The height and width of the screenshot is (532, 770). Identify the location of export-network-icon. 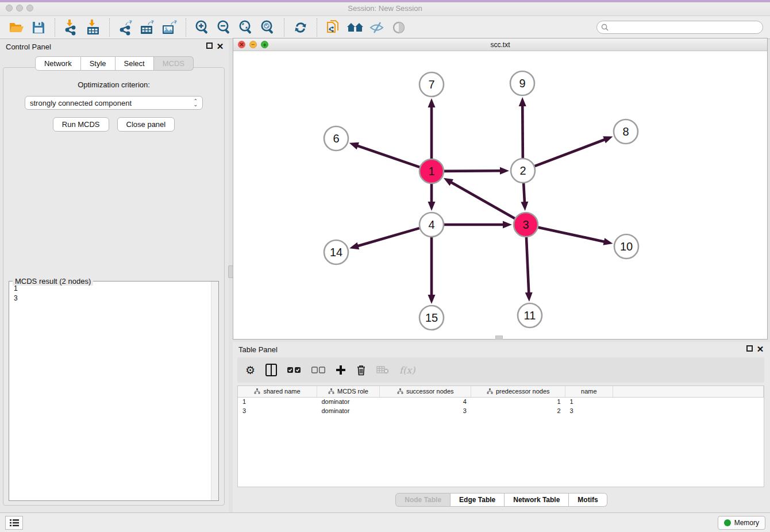
(126, 28).